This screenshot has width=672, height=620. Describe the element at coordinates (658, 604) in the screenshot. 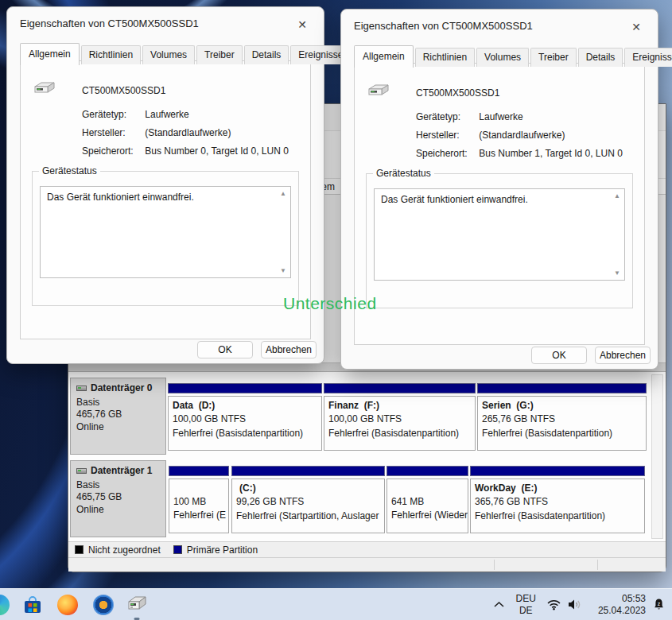

I see `notification-bell-icon: z` at that location.